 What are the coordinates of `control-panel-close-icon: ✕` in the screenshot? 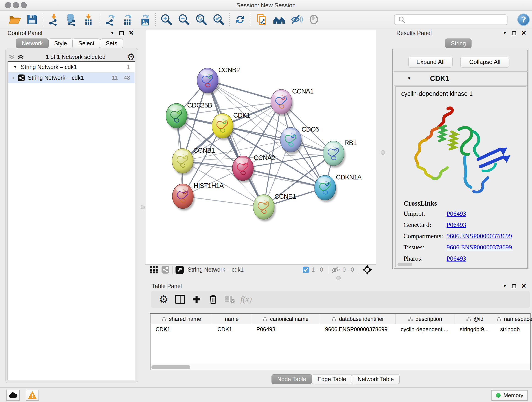 It's located at (131, 33).